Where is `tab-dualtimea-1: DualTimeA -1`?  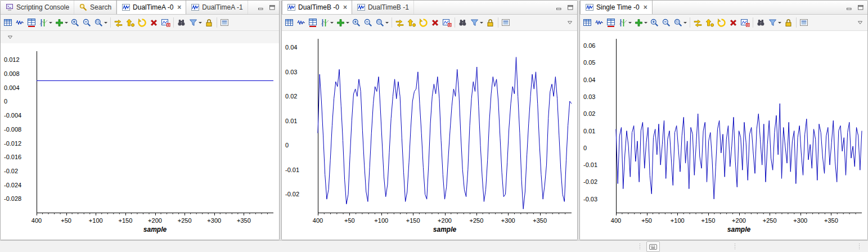 tab-dualtimea-1: DualTimeA -1 is located at coordinates (217, 7).